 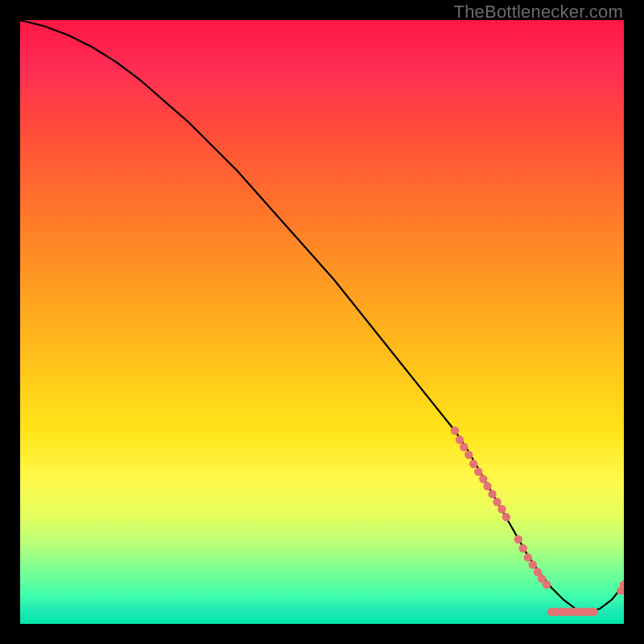 What do you see at coordinates (538, 522) in the screenshot?
I see `marker-group` at bounding box center [538, 522].